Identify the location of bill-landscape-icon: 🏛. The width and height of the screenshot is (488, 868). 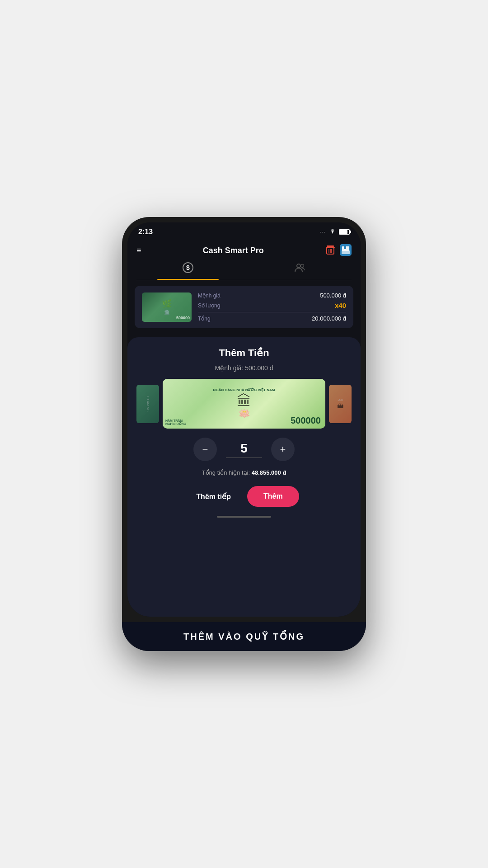
(244, 401).